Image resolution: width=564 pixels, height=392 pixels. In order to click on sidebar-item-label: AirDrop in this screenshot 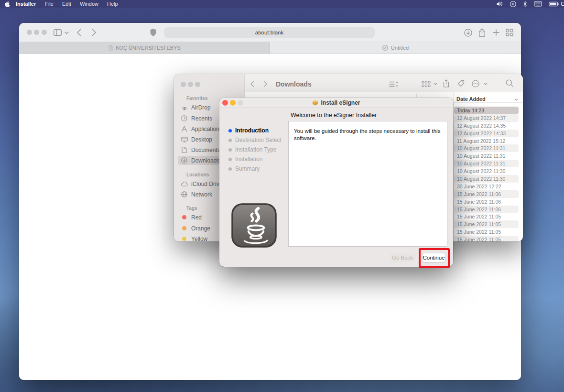, I will do `click(201, 108)`.